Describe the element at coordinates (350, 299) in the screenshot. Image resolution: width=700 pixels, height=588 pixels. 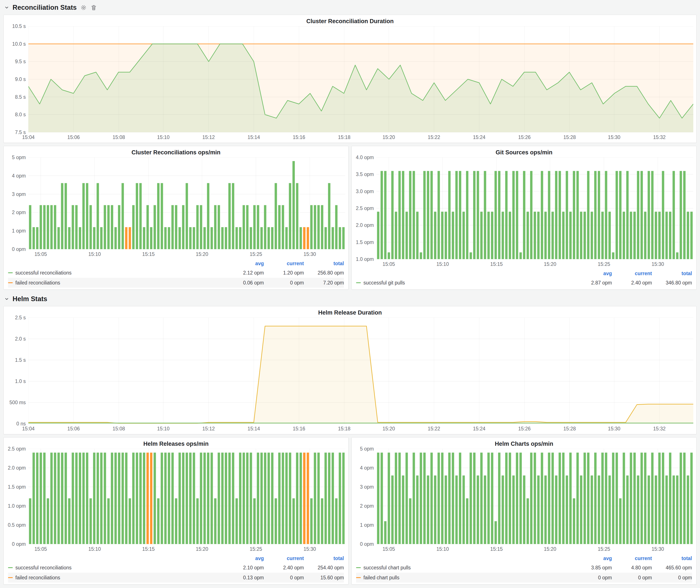
I see `section-header-helm-stats: Helm Stats` at that location.